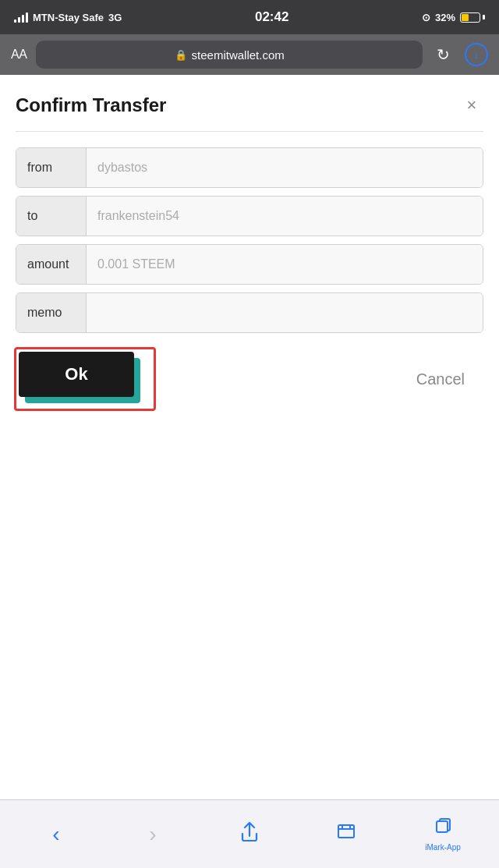 Image resolution: width=499 pixels, height=868 pixels. I want to click on browser-bar: AA 🔒 steemitwallet.com ↻ ↓, so click(250, 55).